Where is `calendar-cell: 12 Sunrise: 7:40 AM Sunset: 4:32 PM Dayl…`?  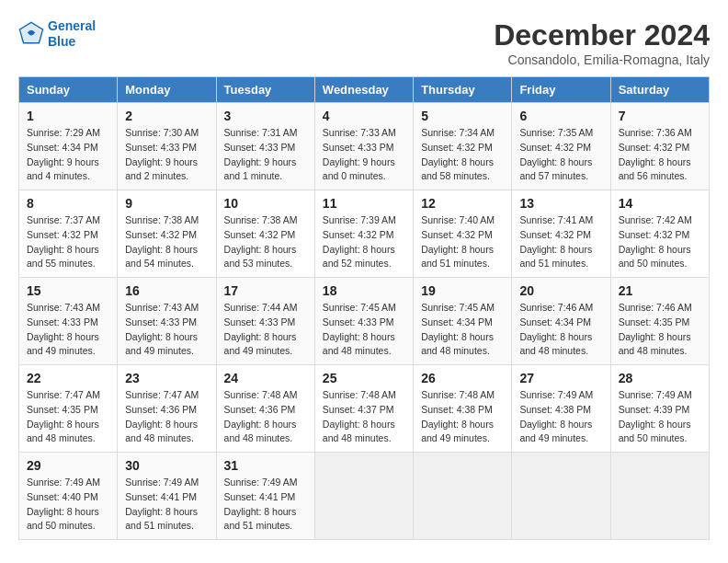
calendar-cell: 12 Sunrise: 7:40 AM Sunset: 4:32 PM Dayl… is located at coordinates (463, 234).